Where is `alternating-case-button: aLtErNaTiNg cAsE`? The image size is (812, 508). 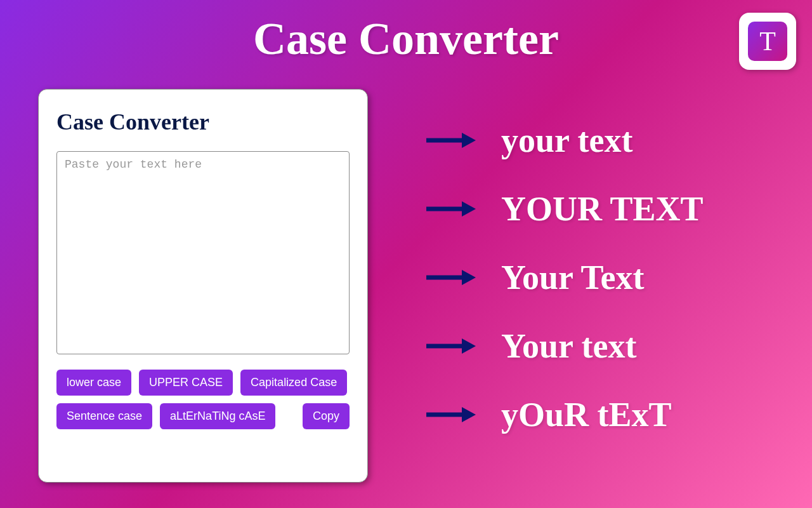 alternating-case-button: aLtErNaTiNg cAsE is located at coordinates (218, 417).